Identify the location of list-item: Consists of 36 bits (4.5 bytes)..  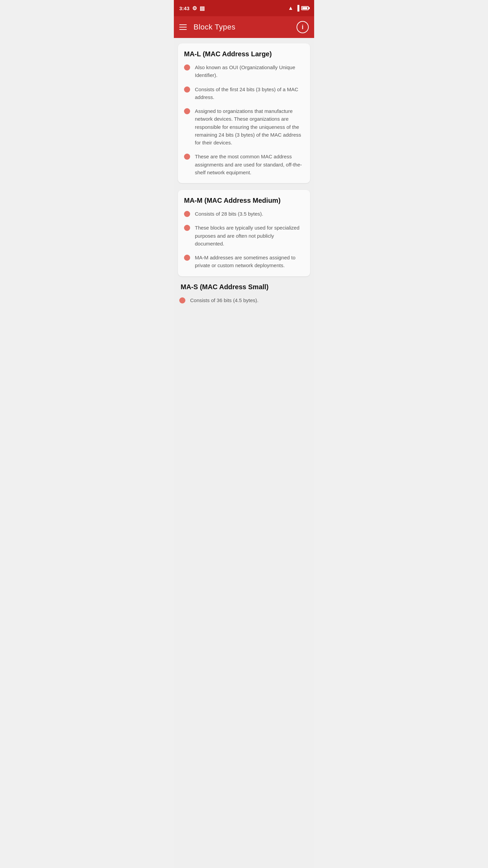
(244, 300).